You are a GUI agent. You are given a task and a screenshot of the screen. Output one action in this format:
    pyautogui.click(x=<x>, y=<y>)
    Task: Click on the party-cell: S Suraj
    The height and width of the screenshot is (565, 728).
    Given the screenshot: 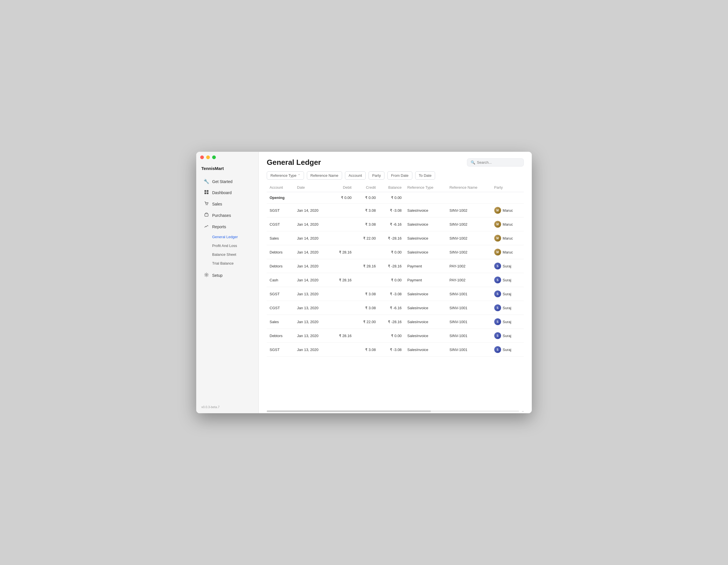 What is the action you would take?
    pyautogui.click(x=508, y=280)
    